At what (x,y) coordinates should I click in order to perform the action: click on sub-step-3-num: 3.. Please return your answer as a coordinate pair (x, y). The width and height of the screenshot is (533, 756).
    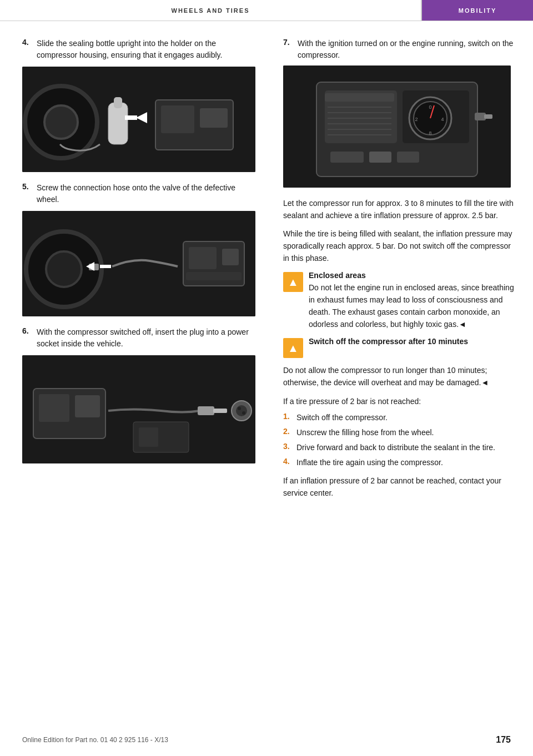
    Looking at the image, I should click on (288, 447).